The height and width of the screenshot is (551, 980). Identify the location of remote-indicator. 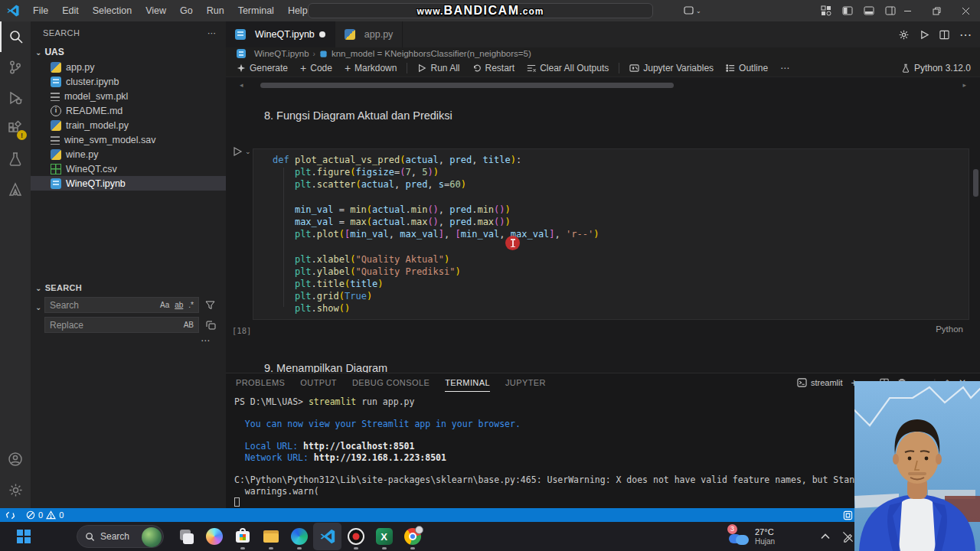
(11, 515).